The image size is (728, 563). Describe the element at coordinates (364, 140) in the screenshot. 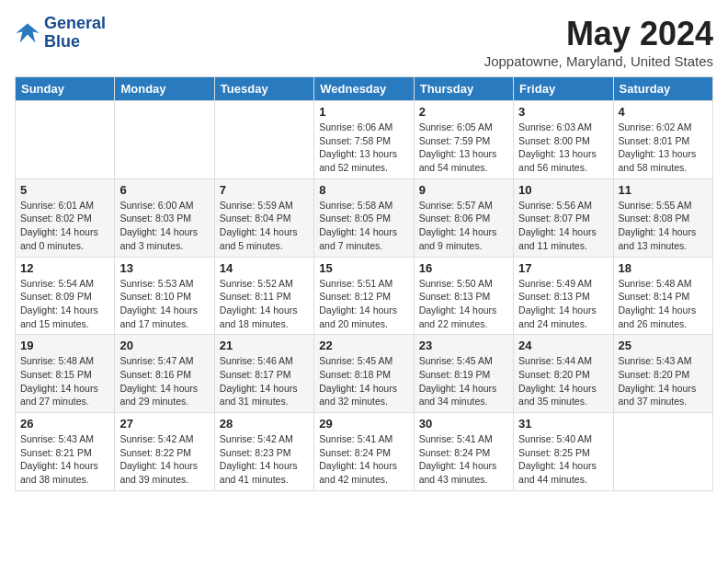

I see `calendar-week-row: 1Sunrise: 6:06 AM Sunset: 7:58 PM Daylig…` at that location.